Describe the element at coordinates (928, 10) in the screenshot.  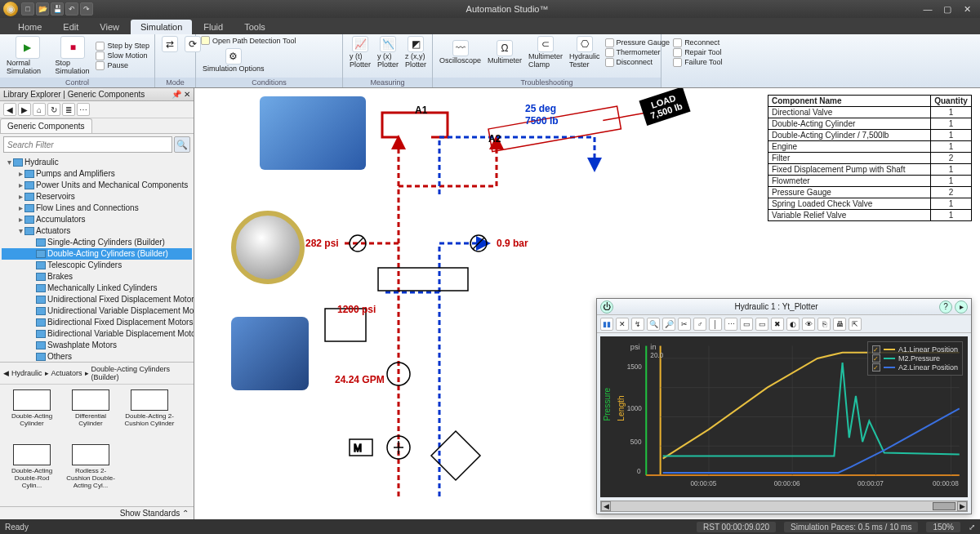
I see `minimize-icon: —` at that location.